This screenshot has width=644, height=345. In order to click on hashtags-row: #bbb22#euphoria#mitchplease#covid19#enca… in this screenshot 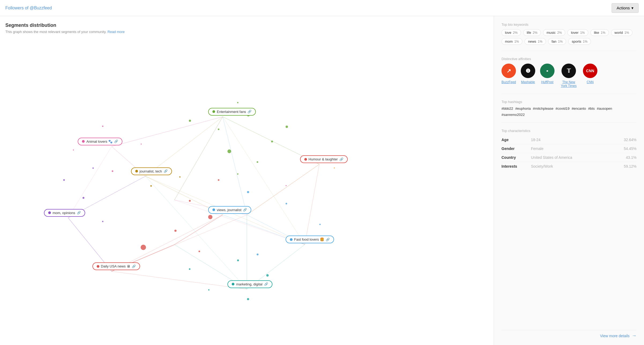, I will do `click(569, 112)`.